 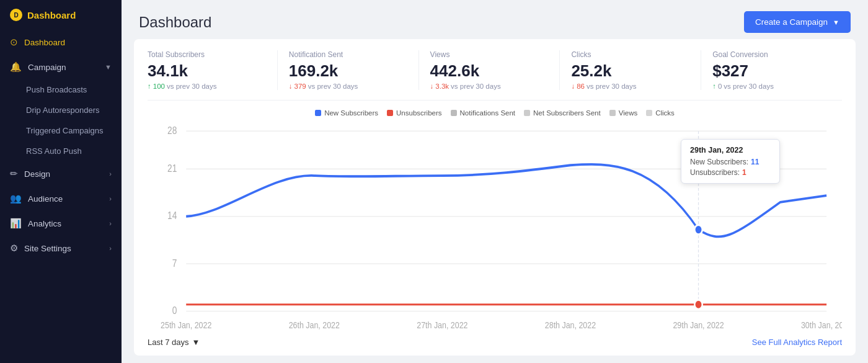 I want to click on stat-value: $327, so click(x=771, y=71).